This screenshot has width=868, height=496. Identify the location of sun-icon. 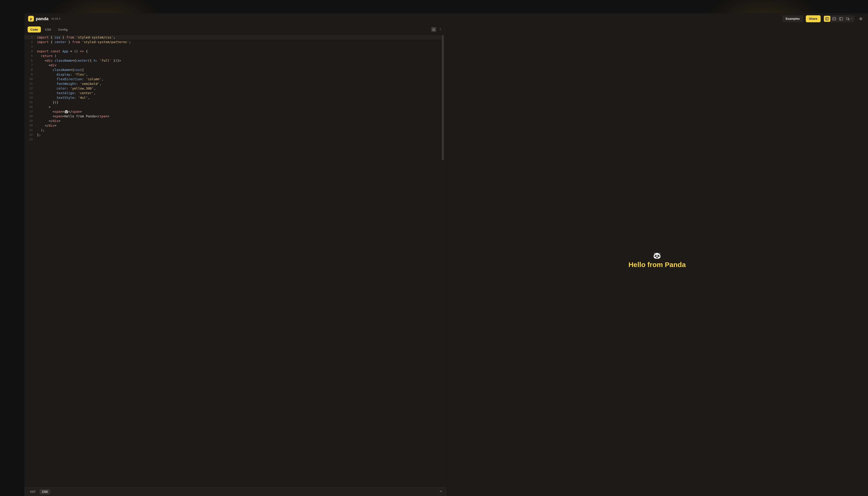
(861, 19).